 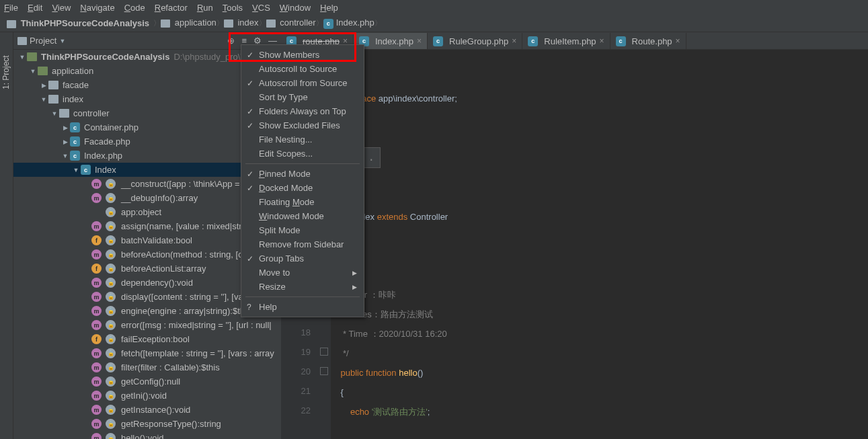 I want to click on menu-item-label: Edit Scopes..., so click(x=286, y=153).